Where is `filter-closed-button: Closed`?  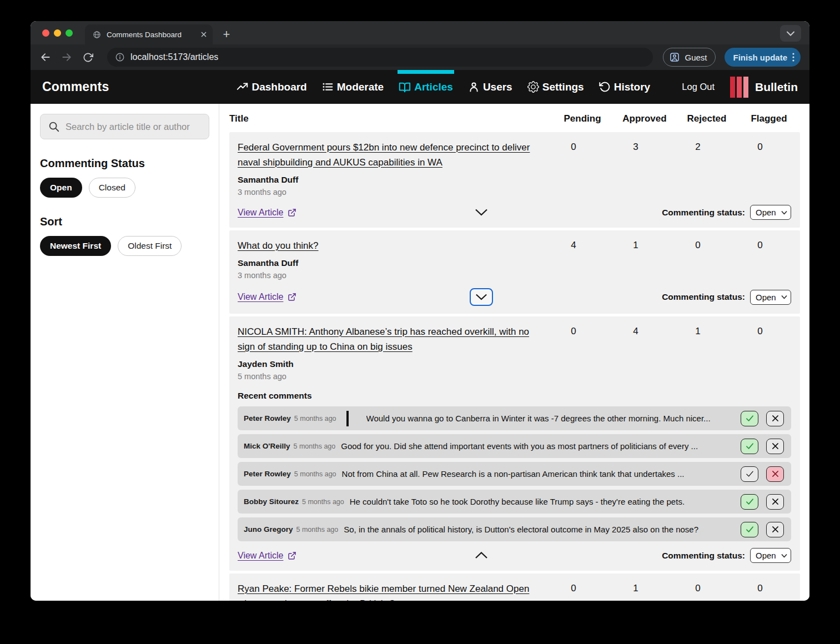 filter-closed-button: Closed is located at coordinates (112, 188).